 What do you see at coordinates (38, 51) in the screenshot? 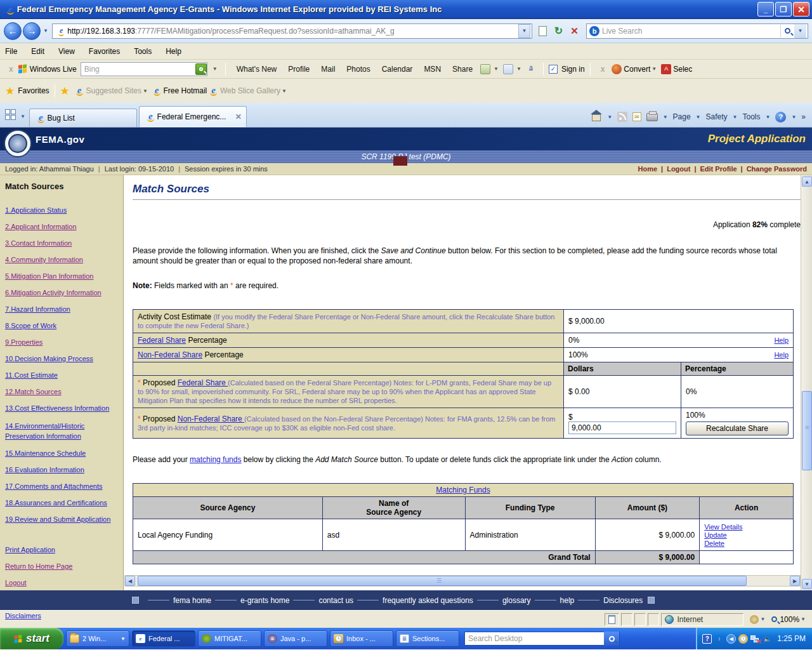
I see `menu-edit: Edit` at bounding box center [38, 51].